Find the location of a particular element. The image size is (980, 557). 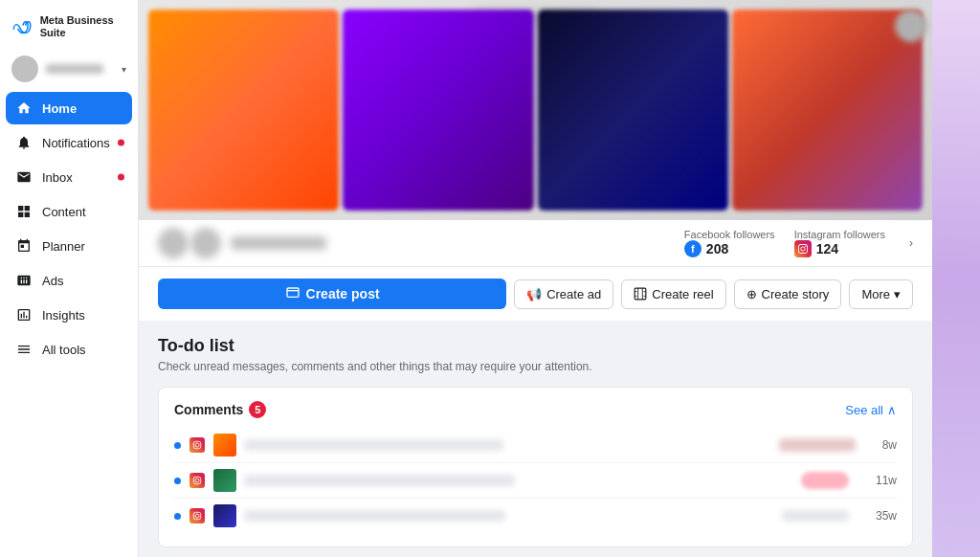

reel-icon is located at coordinates (640, 294).